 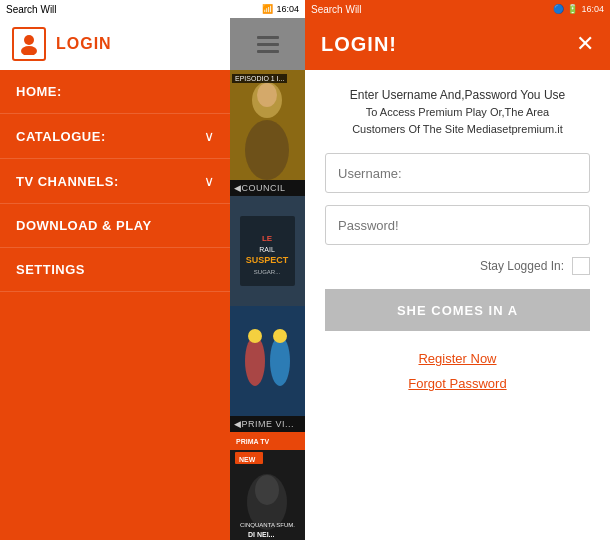 I want to click on nav-item-home: HOME:, so click(x=115, y=92).